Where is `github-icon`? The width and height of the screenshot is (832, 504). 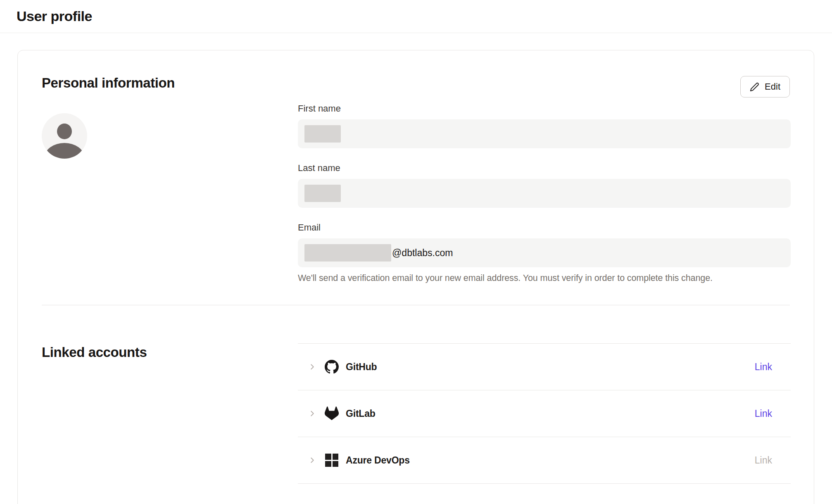
github-icon is located at coordinates (332, 367).